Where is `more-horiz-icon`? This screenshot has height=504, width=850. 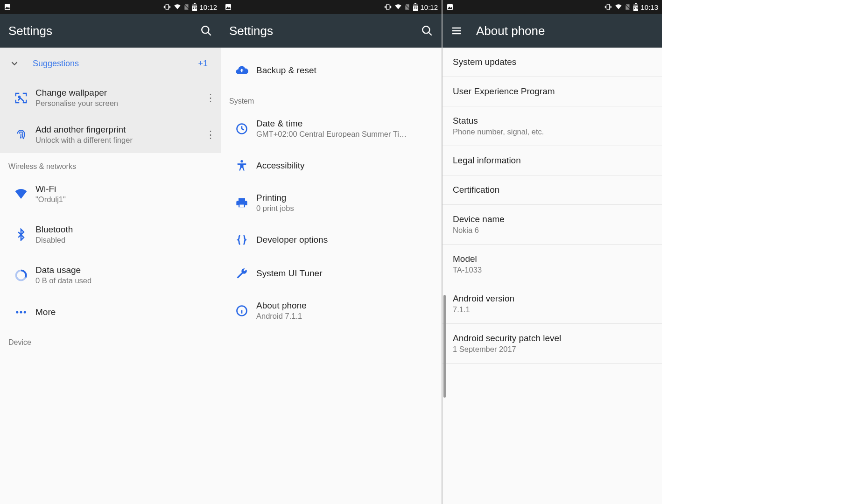
more-horiz-icon is located at coordinates (21, 312).